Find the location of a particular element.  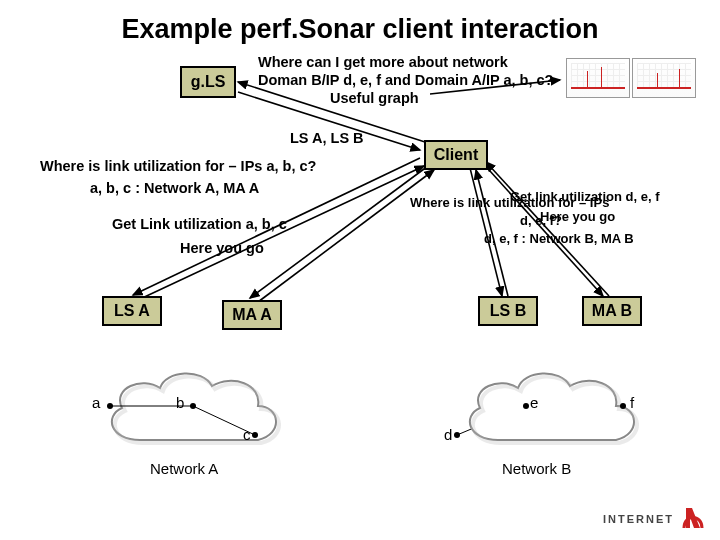

gls-reply-lsab: LS A, LS B is located at coordinates (327, 138).